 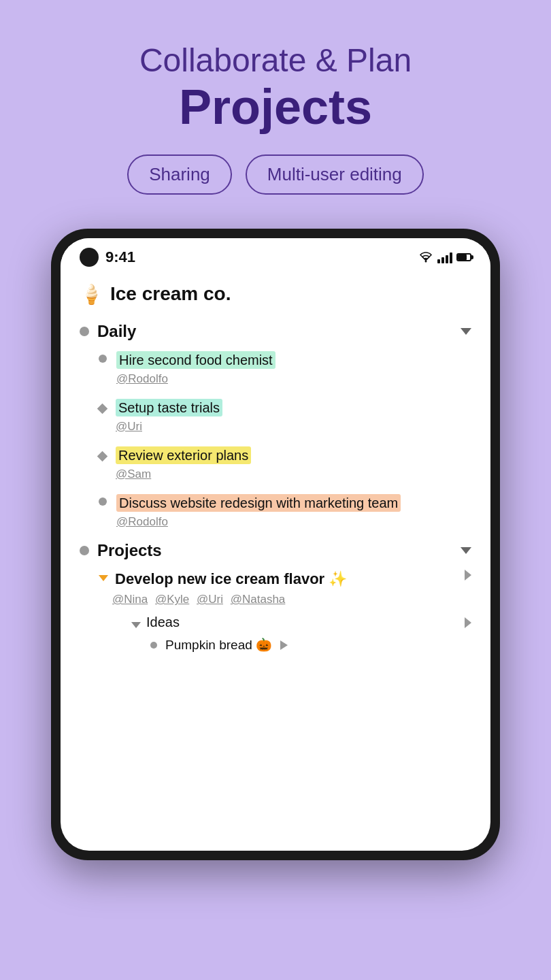 I want to click on task-assignee-4: @Rodolfo, so click(x=294, y=522).